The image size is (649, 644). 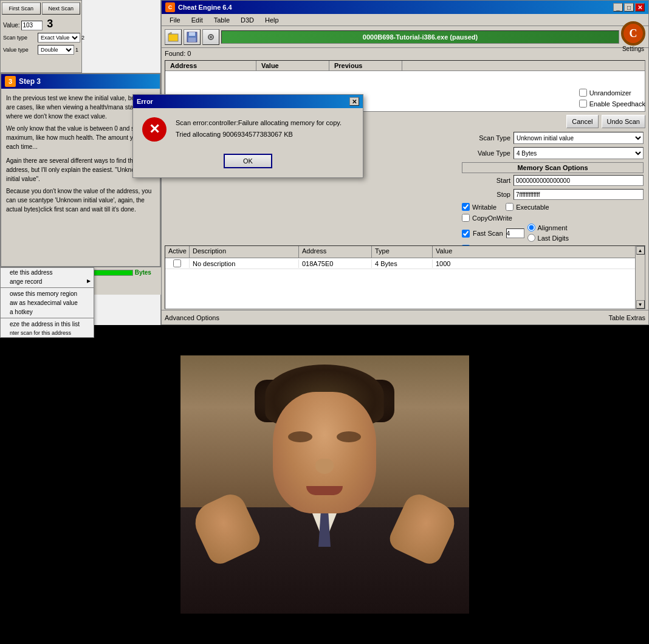 What do you see at coordinates (538, 252) in the screenshot?
I see `col-val: Value` at bounding box center [538, 252].